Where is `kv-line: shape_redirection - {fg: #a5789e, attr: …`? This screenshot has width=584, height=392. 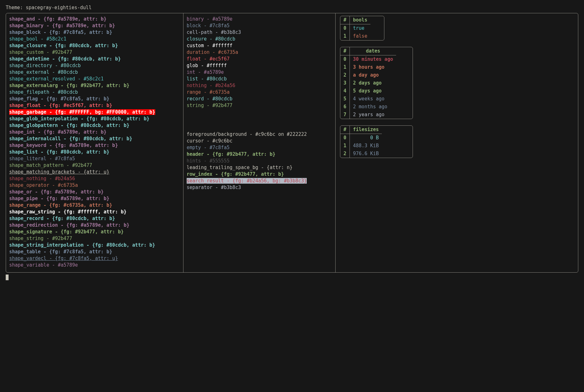
kv-line: shape_redirection - {fg: #a5789e, attr: … is located at coordinates (94, 225).